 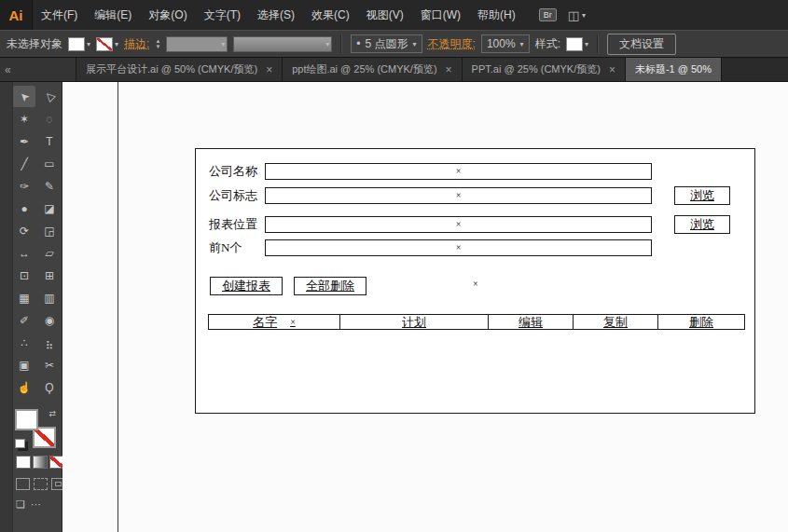 I want to click on color-button, so click(x=23, y=462).